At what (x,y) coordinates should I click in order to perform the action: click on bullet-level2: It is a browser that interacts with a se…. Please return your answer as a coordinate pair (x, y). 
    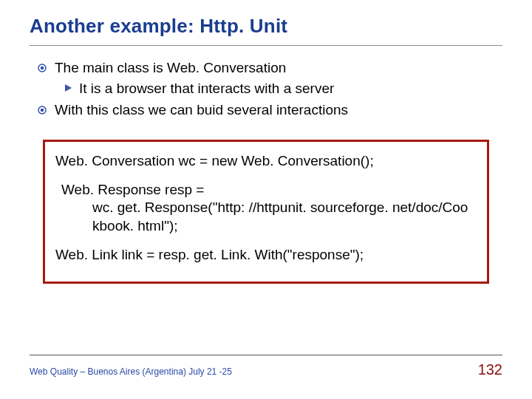
    Looking at the image, I should click on (284, 89).